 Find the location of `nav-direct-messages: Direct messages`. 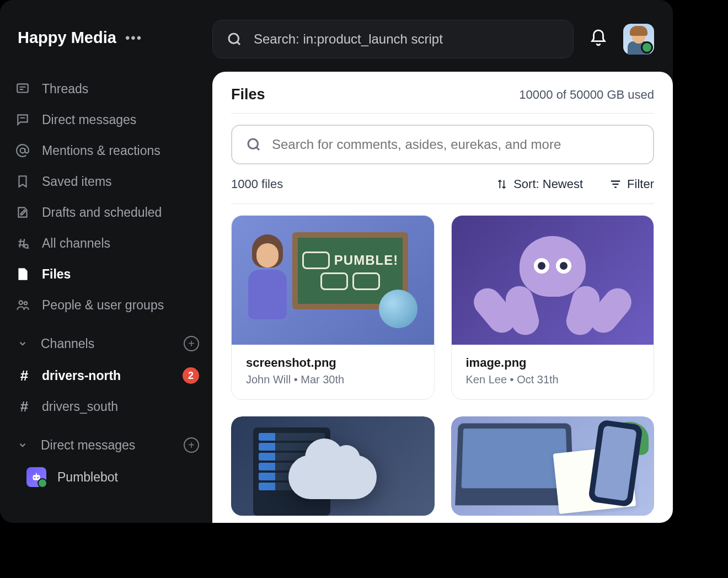

nav-direct-messages: Direct messages is located at coordinates (107, 120).